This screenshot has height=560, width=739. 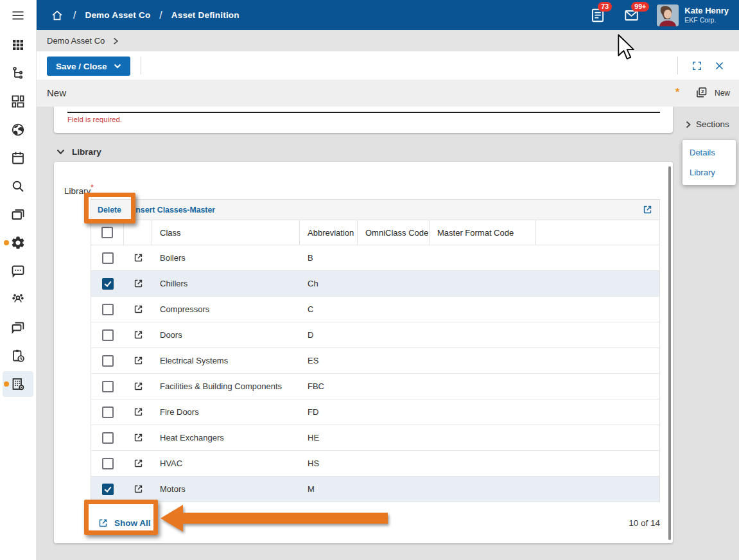 What do you see at coordinates (18, 15) in the screenshot?
I see `menu-button` at bounding box center [18, 15].